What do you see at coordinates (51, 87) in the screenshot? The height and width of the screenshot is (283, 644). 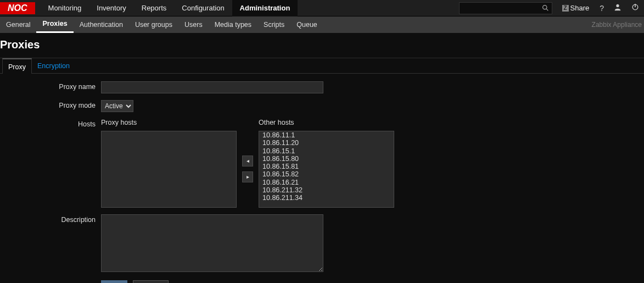 I see `proxy-name-label: Proxy name` at bounding box center [51, 87].